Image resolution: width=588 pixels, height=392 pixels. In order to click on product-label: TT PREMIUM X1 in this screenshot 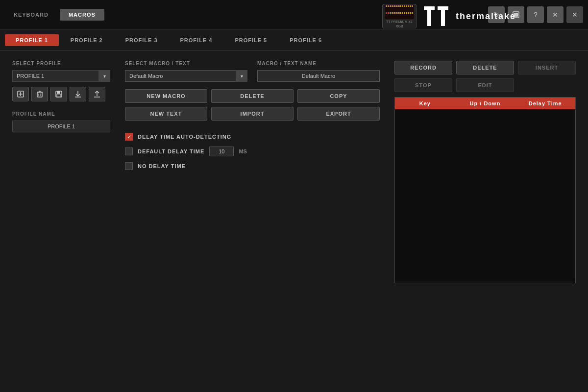, I will do `click(399, 22)`.